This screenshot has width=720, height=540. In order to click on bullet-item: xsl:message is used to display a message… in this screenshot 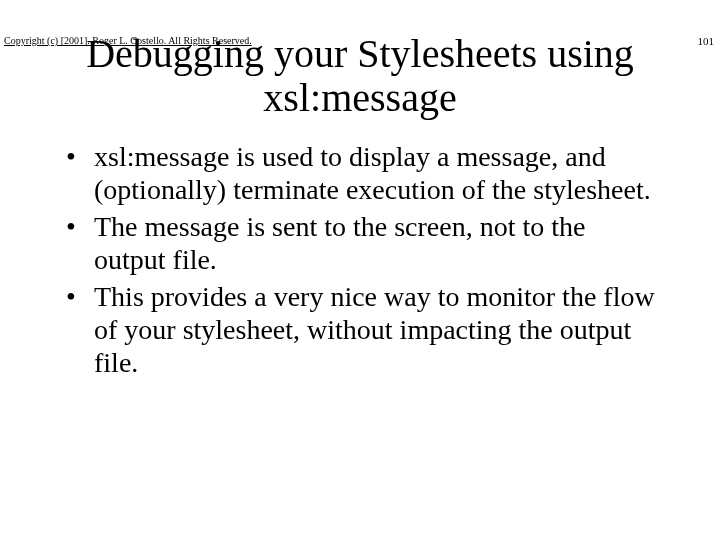, I will do `click(360, 173)`.